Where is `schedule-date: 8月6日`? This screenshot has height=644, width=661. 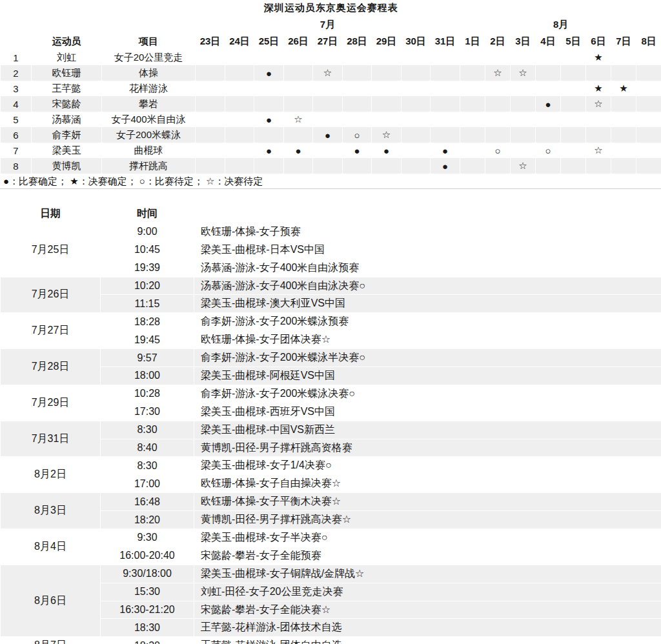 schedule-date: 8月6日 is located at coordinates (50, 601).